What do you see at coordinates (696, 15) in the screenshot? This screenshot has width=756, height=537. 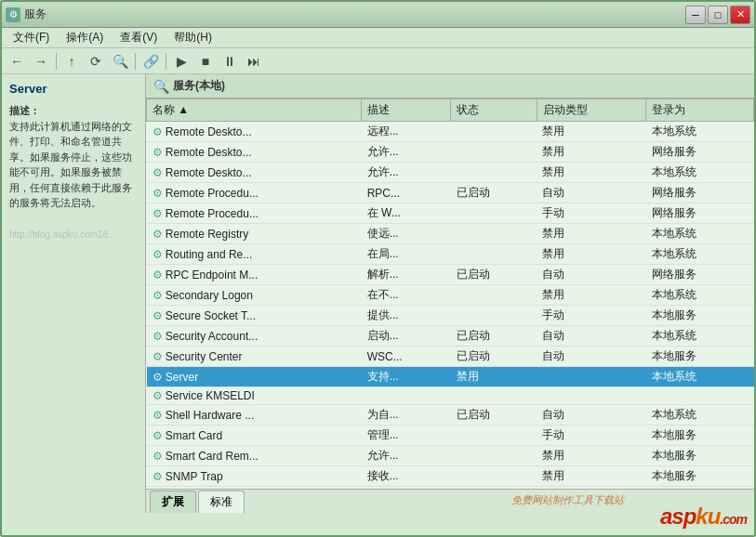 I see `minimize-button: ─` at bounding box center [696, 15].